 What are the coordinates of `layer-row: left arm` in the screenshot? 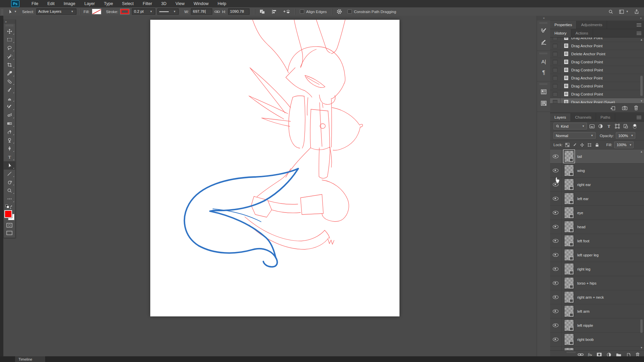 It's located at (597, 311).